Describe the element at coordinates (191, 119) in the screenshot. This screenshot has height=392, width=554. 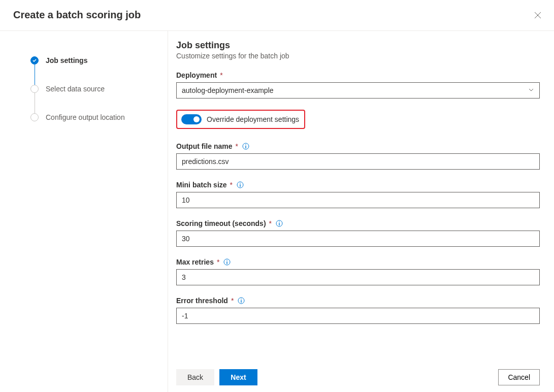
I see `override-toggle` at that location.